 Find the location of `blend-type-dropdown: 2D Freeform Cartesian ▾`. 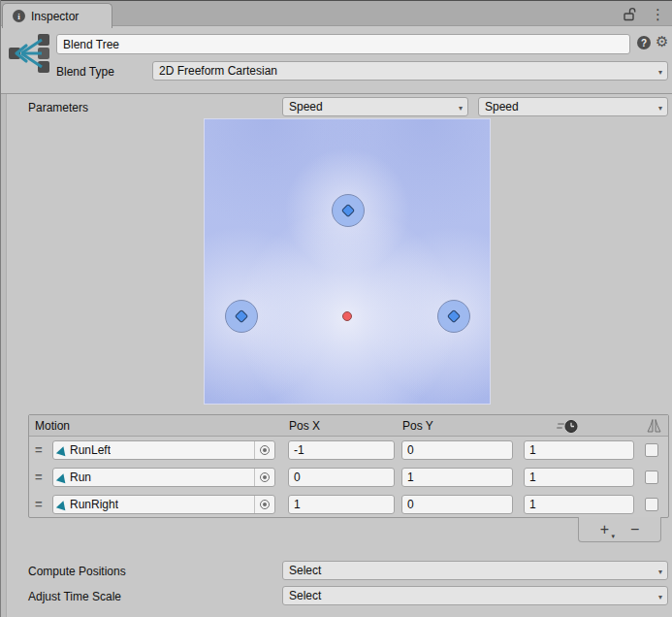

blend-type-dropdown: 2D Freeform Cartesian ▾ is located at coordinates (410, 71).